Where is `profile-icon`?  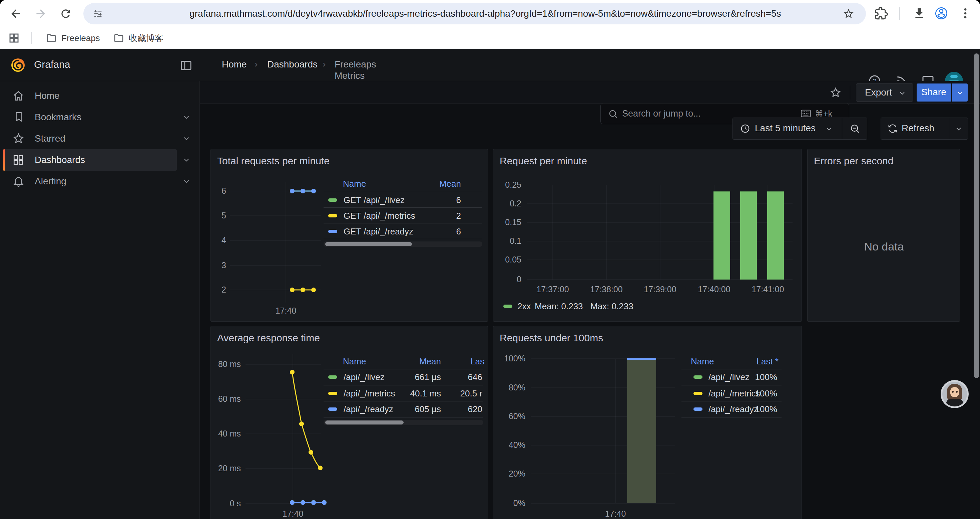
profile-icon is located at coordinates (941, 14).